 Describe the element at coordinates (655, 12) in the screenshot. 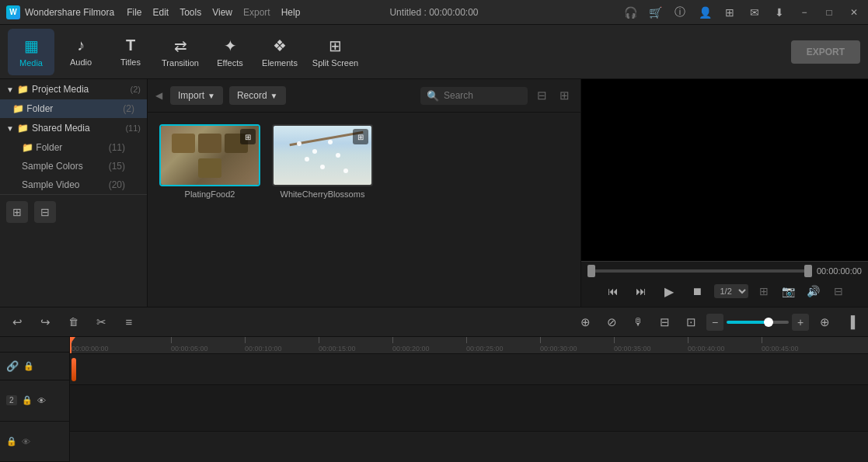

I see `cart-icon: 🛒` at that location.